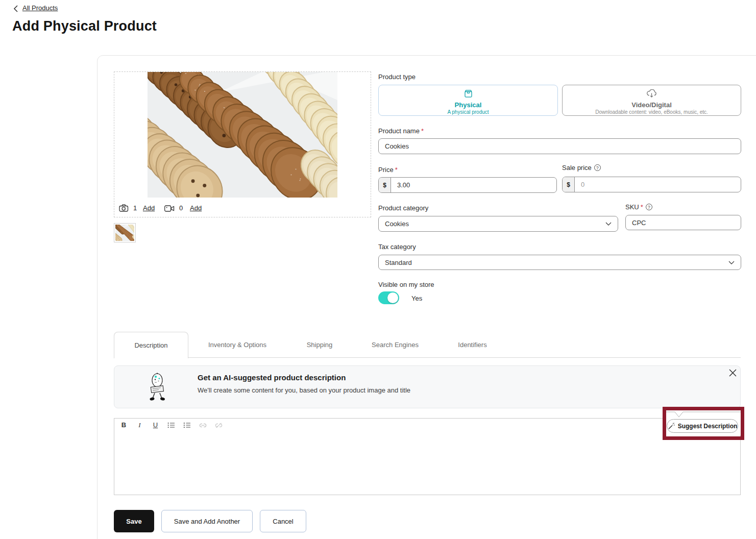 The image size is (756, 539). What do you see at coordinates (397, 77) in the screenshot?
I see `product-type-label: Product type` at bounding box center [397, 77].